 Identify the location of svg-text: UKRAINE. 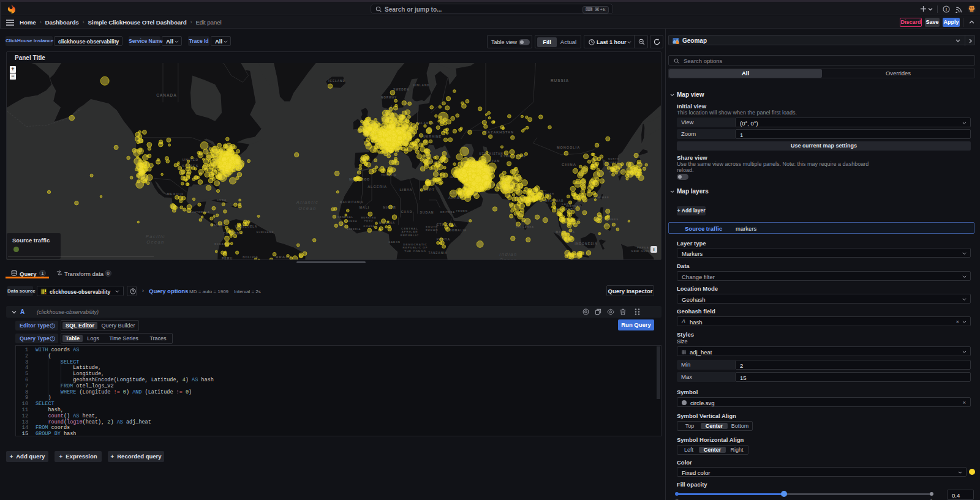
(432, 136).